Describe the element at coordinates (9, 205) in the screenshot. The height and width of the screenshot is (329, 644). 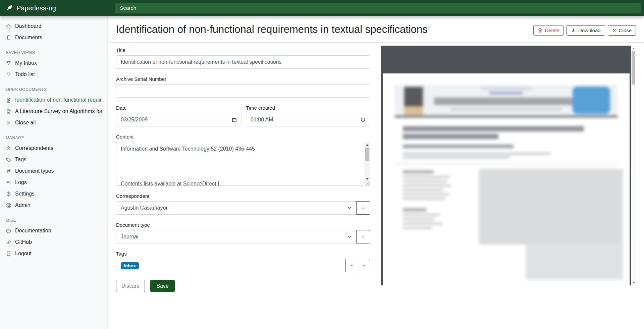
I see `toggles-icon` at that location.